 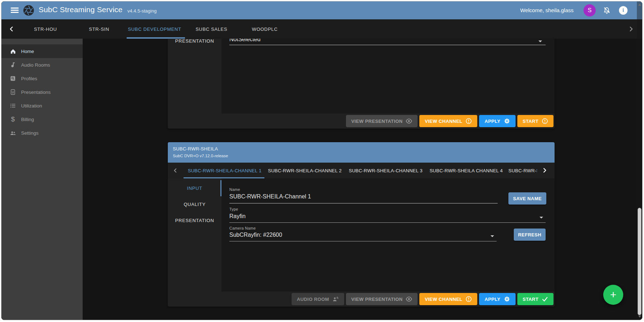 What do you see at coordinates (363, 241) in the screenshot?
I see `camera-select-underline` at bounding box center [363, 241].